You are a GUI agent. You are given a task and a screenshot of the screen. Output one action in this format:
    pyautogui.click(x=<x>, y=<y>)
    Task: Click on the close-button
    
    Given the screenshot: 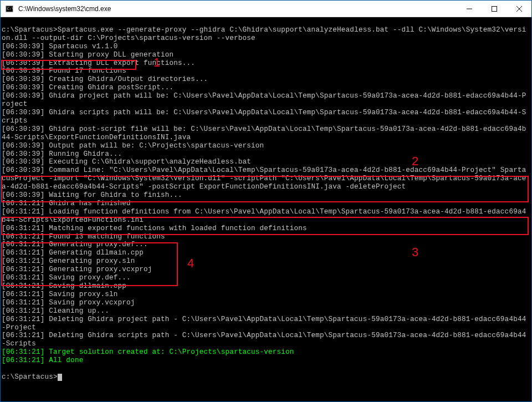 What is the action you would take?
    pyautogui.click(x=519, y=9)
    